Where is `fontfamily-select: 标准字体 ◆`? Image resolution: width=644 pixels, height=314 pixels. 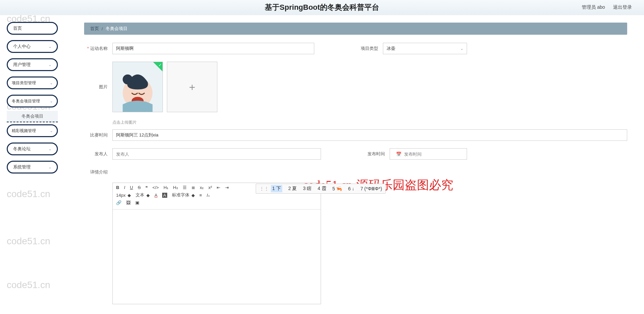 fontfamily-select: 标准字体 ◆ is located at coordinates (183, 195).